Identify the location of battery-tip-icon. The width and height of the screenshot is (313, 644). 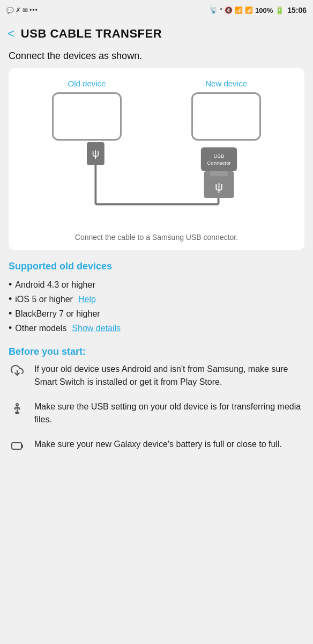
(17, 445).